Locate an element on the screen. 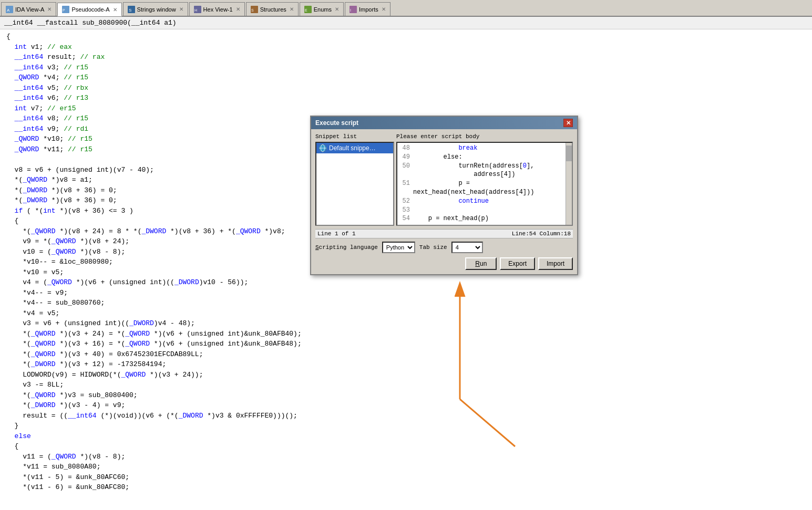  code-line: v3 = v6 + (unsigned int)((_DWORD)v4 - 48… is located at coordinates (406, 324).